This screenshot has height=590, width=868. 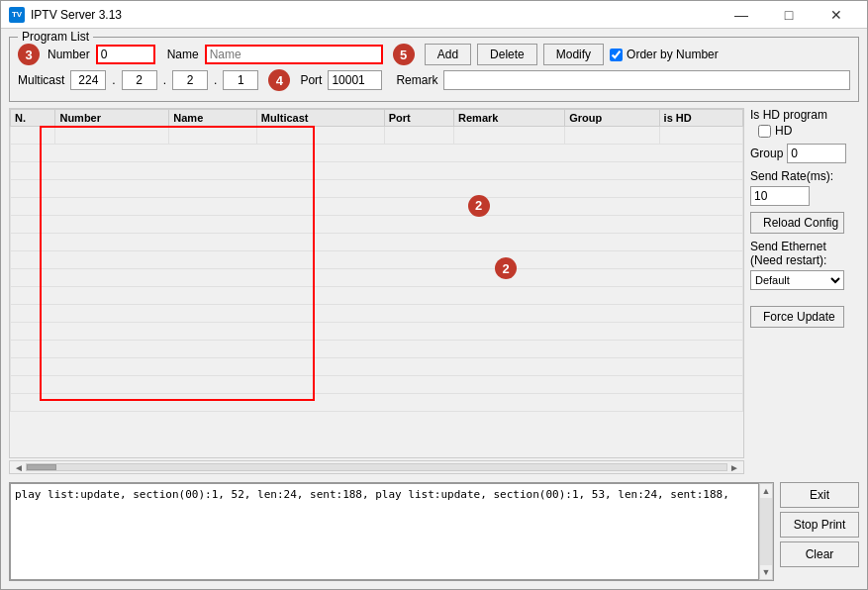 I want to click on multicast-label: Multicast, so click(x=42, y=80).